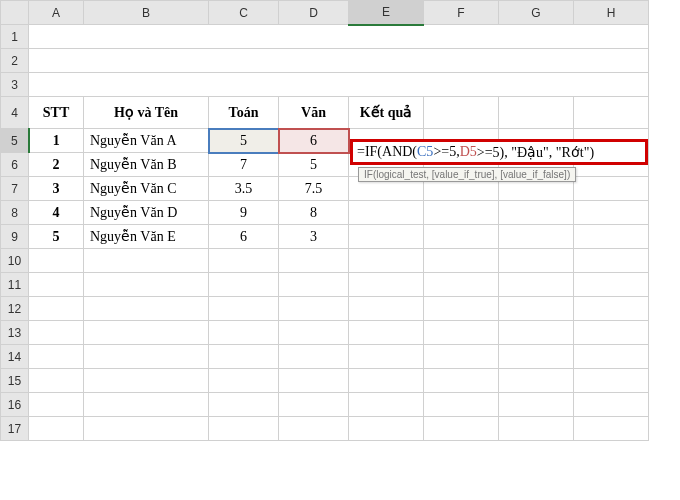 The height and width of the screenshot is (500, 680). I want to click on cell-stt: 3, so click(56, 189).